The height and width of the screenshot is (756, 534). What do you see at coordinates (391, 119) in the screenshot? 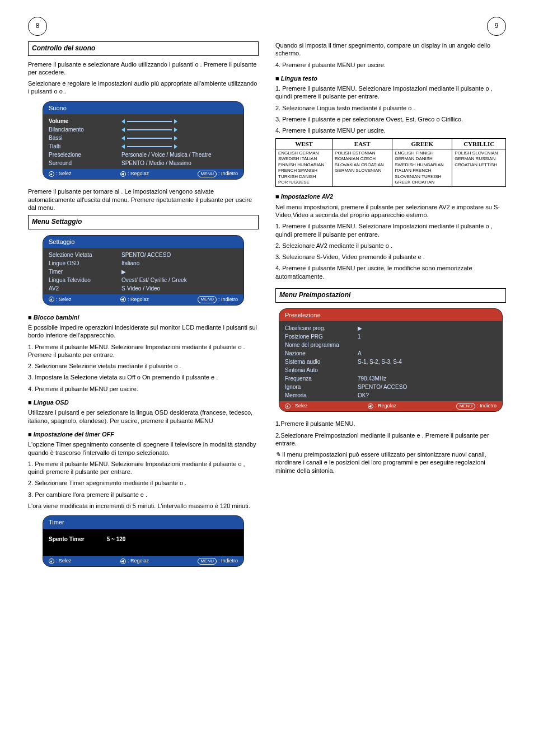
I see `text: 3. Premere il pulsante e per selezionare…` at bounding box center [391, 119].